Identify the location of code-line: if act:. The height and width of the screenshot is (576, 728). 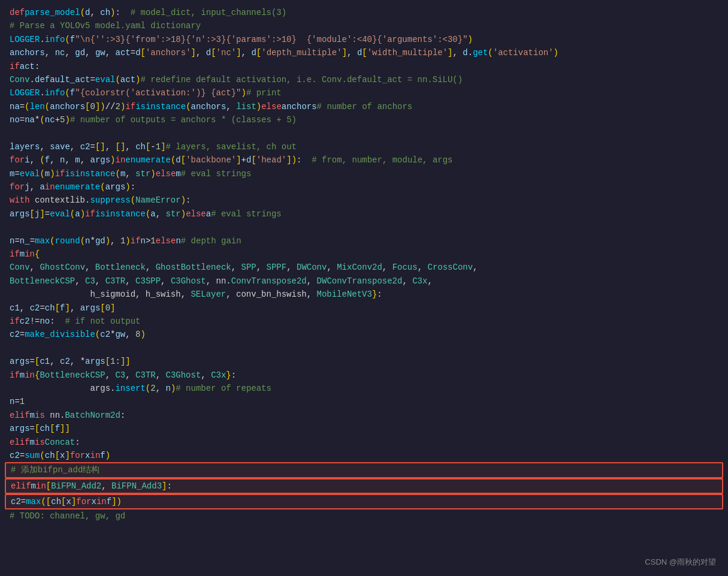
(364, 67).